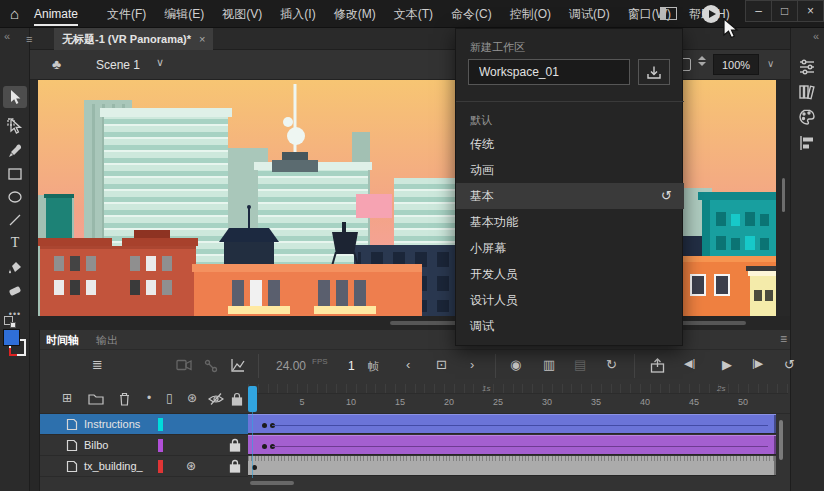 This screenshot has height=491, width=824. Describe the element at coordinates (15, 290) in the screenshot. I see `eraser-tool` at that location.